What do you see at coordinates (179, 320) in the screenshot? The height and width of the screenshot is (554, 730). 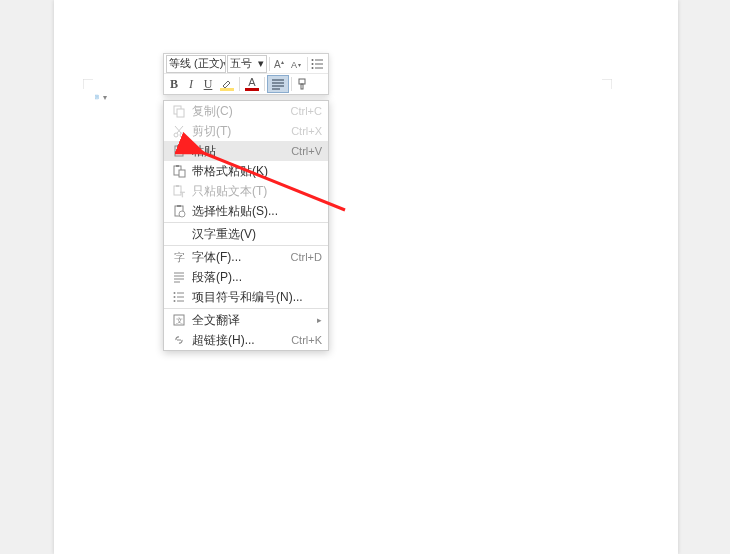 I see `translate-icon: 文` at bounding box center [179, 320].